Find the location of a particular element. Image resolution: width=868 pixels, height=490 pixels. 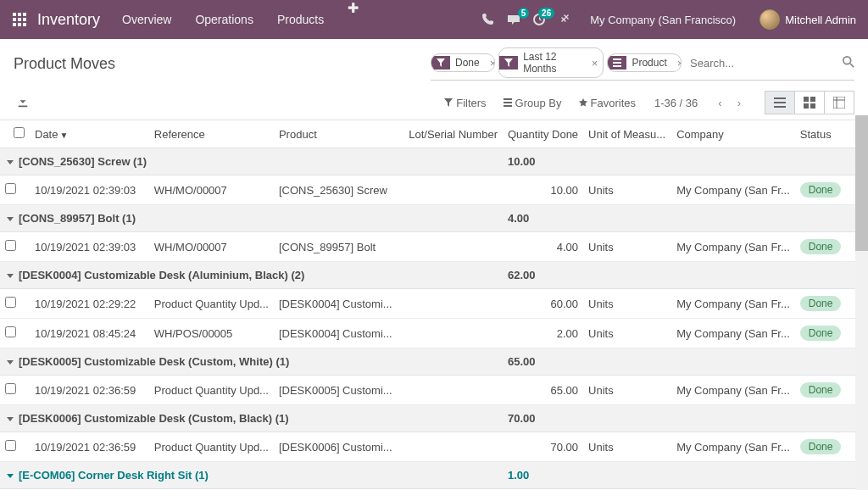

group-row: [DESK0005] Customizable Desk (Custom, Wh… is located at coordinates (434, 362).